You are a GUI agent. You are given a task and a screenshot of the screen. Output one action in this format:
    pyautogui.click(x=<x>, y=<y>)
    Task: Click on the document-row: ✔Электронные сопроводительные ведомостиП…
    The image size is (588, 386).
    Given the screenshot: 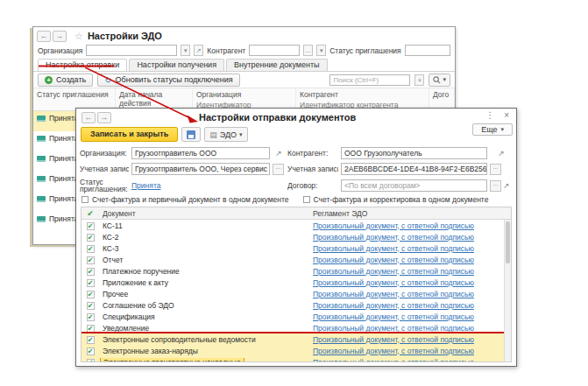 What is the action you would take?
    pyautogui.click(x=296, y=340)
    